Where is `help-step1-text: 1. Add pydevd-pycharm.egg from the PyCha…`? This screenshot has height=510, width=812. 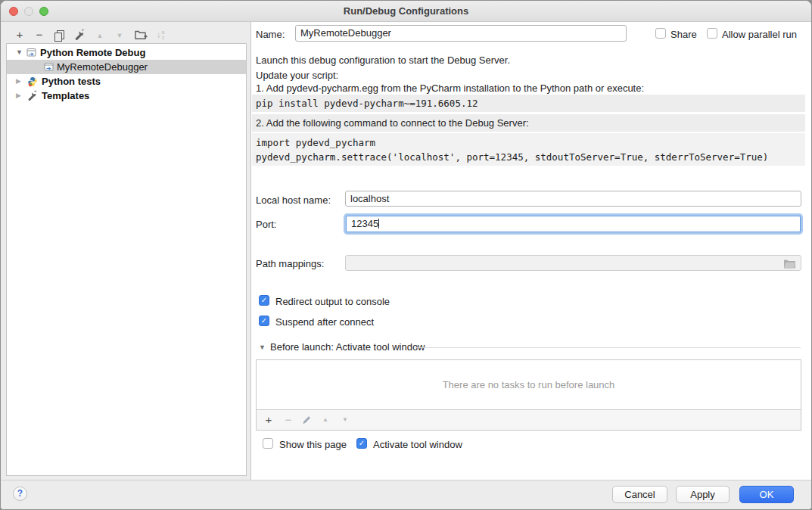
help-step1-text: 1. Add pydevd-pycharm.egg from the PyCha… is located at coordinates (450, 88).